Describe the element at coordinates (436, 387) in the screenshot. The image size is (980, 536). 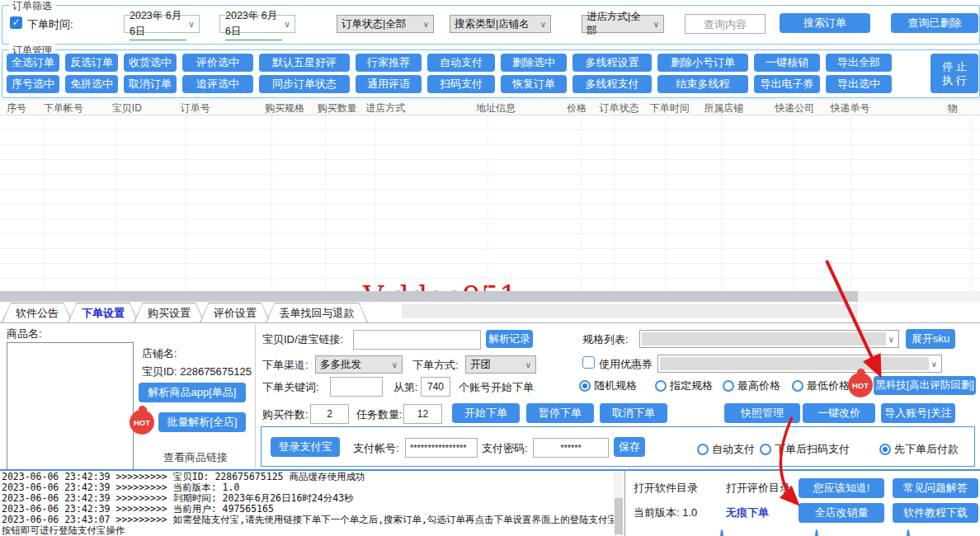
I see `from-account-input` at that location.